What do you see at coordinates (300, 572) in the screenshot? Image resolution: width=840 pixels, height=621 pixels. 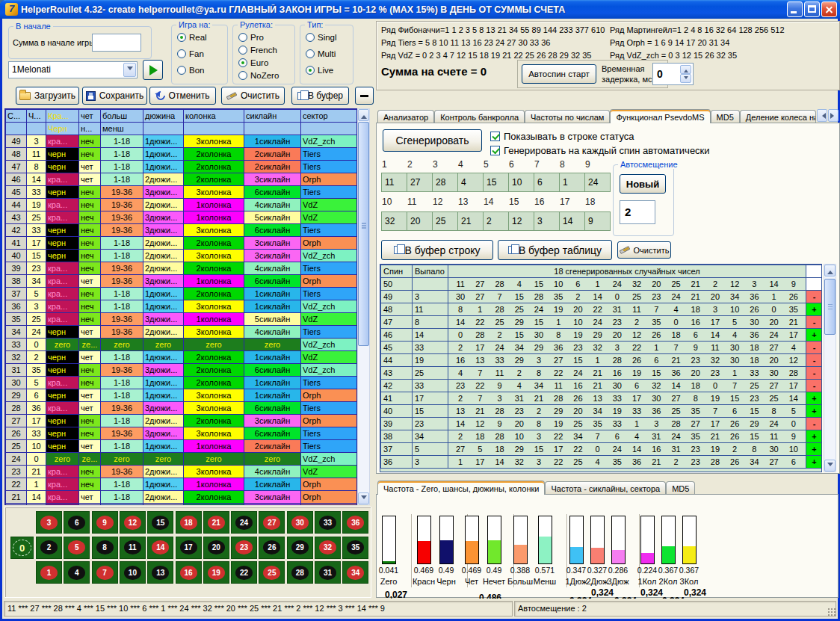 I see `board-cell-28: 28` at bounding box center [300, 572].